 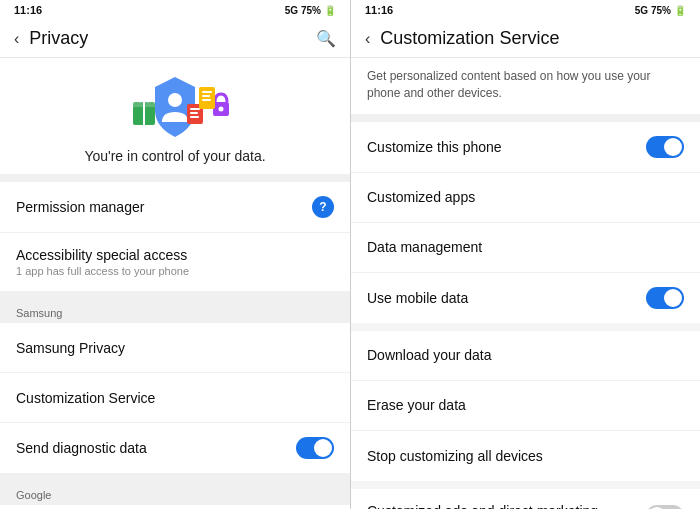 I want to click on right-time: 11:16, so click(x=379, y=10).